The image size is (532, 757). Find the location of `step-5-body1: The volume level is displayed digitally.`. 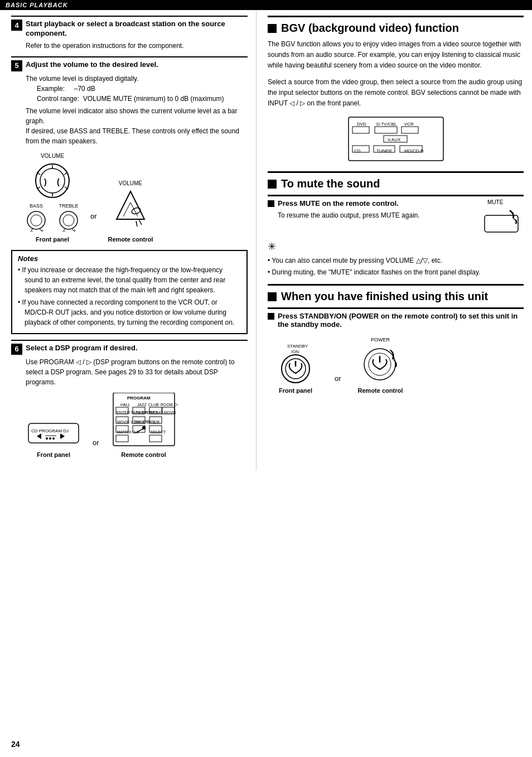

step-5-body1: The volume level is displayed digitally. is located at coordinates (137, 79).